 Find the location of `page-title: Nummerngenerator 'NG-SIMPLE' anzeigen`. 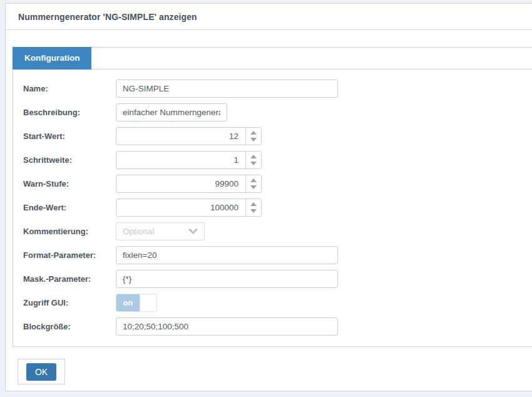

page-title: Nummerngenerator 'NG-SIMPLE' anzeigen is located at coordinates (108, 17).